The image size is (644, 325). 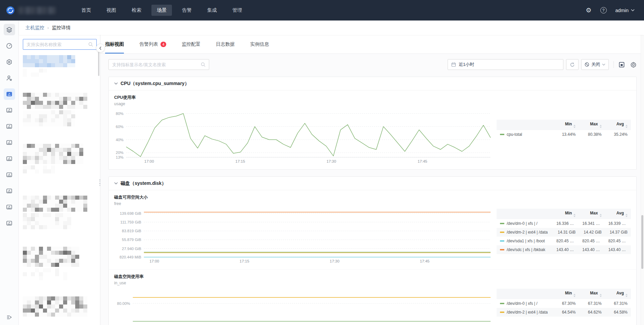 I want to click on page-scrollbar-thumb, so click(x=642, y=242).